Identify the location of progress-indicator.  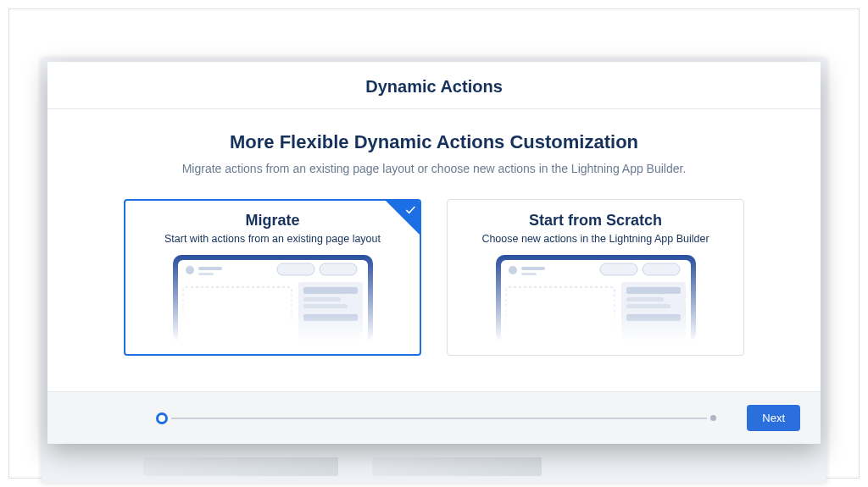
(400, 418).